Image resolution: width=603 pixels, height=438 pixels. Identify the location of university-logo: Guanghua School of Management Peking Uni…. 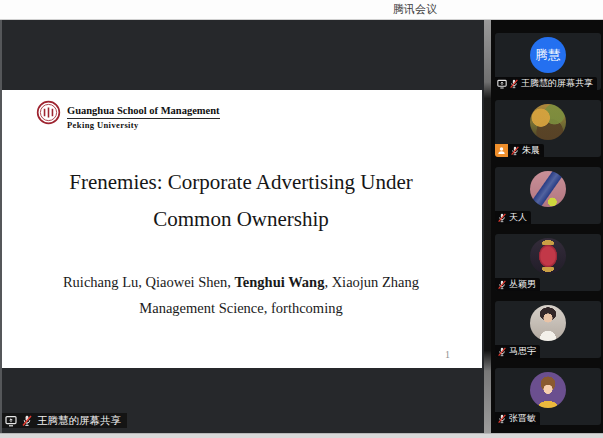
(128, 115).